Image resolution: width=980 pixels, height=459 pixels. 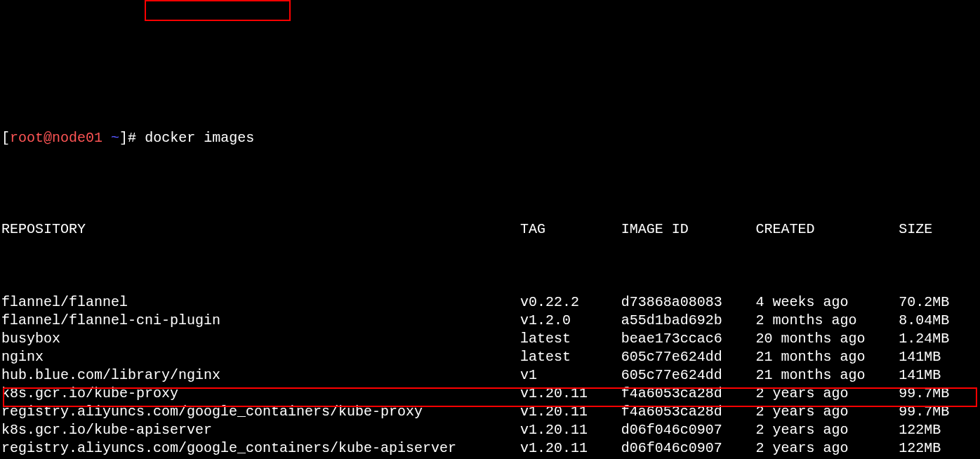 What do you see at coordinates (491, 138) in the screenshot?
I see `prompt-line: [root@node01 ~]# docker images` at bounding box center [491, 138].